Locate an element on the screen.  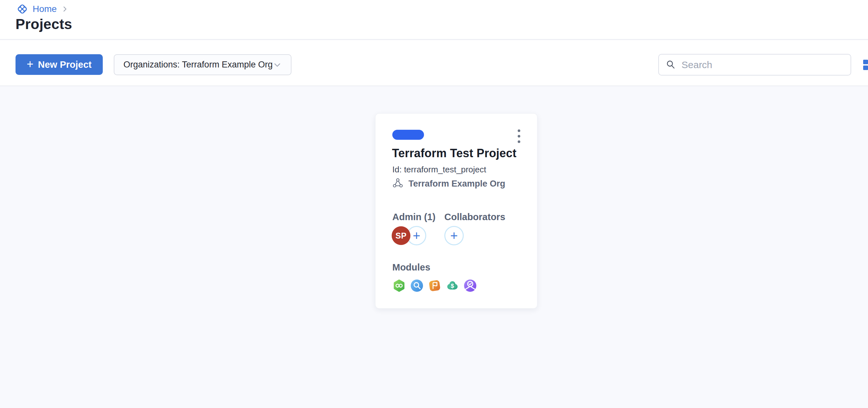
toolbar: + New Project Organizations: Terraform E… is located at coordinates (434, 63).